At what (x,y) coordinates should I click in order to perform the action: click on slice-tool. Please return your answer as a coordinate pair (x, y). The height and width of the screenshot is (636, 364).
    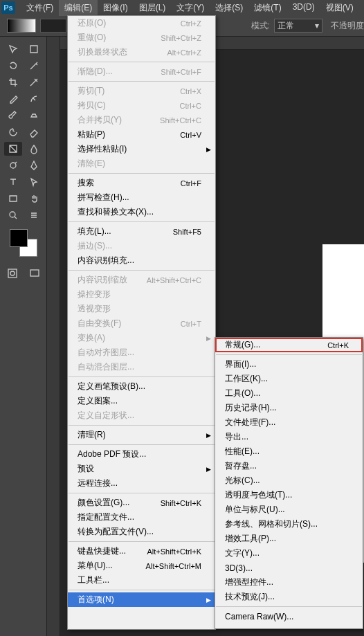
    Looking at the image, I should click on (34, 82).